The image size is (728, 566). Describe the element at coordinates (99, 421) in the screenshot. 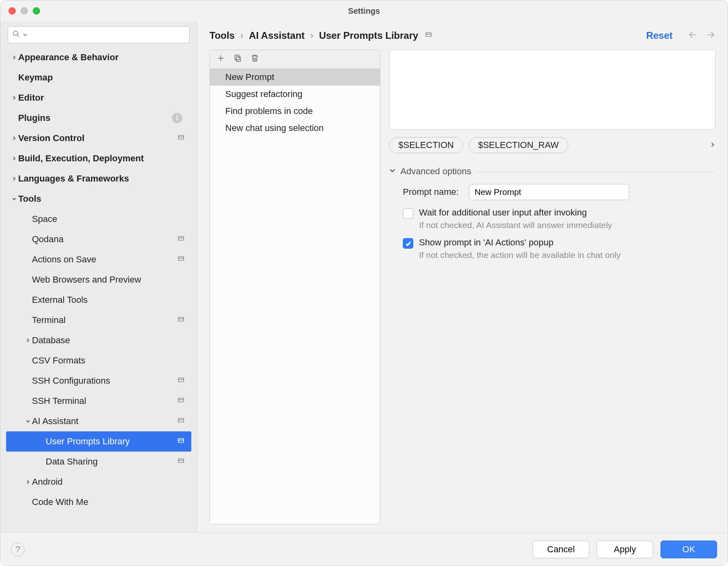

I see `sidebar-item: AI Assistant` at that location.